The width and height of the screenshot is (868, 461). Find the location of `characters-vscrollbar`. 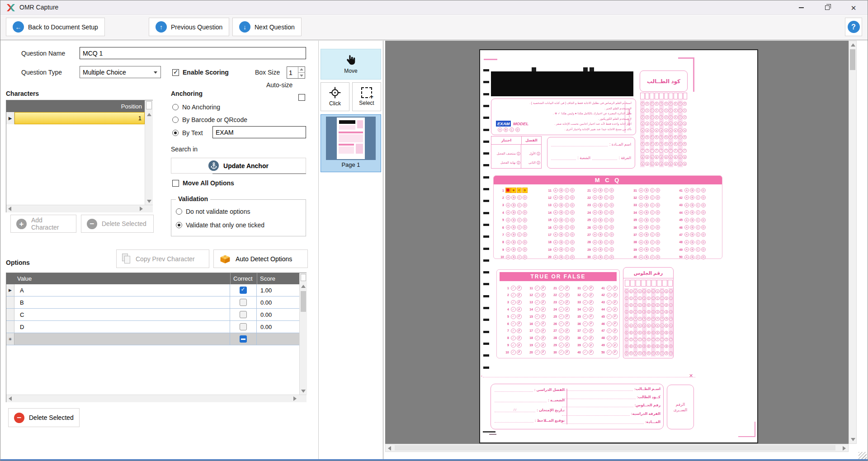

characters-vscrollbar is located at coordinates (149, 153).